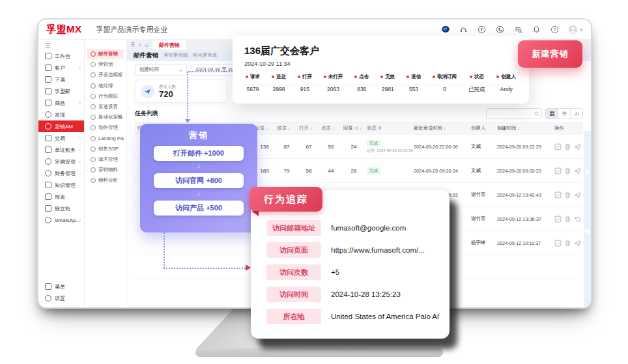 This screenshot has width=628, height=364. What do you see at coordinates (108, 160) in the screenshot?
I see `submenu-item-label: 话术管理` at bounding box center [108, 160].